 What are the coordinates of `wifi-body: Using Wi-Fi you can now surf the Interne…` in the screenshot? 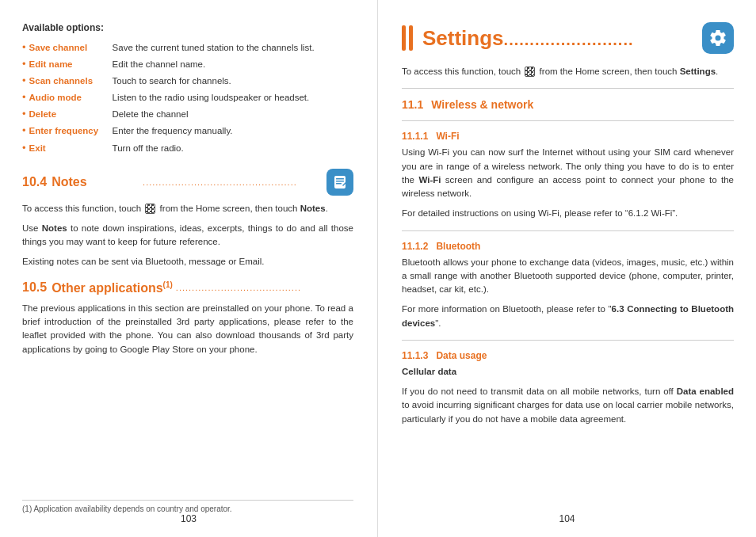 It's located at (567, 173).